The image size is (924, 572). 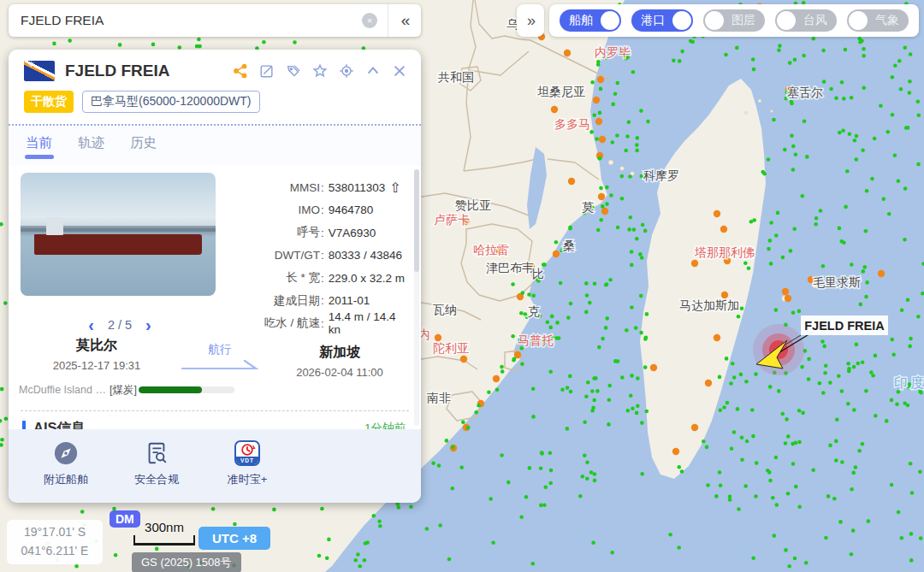 What do you see at coordinates (806, 21) in the screenshot?
I see `toggle-typhoon: 台风` at bounding box center [806, 21].